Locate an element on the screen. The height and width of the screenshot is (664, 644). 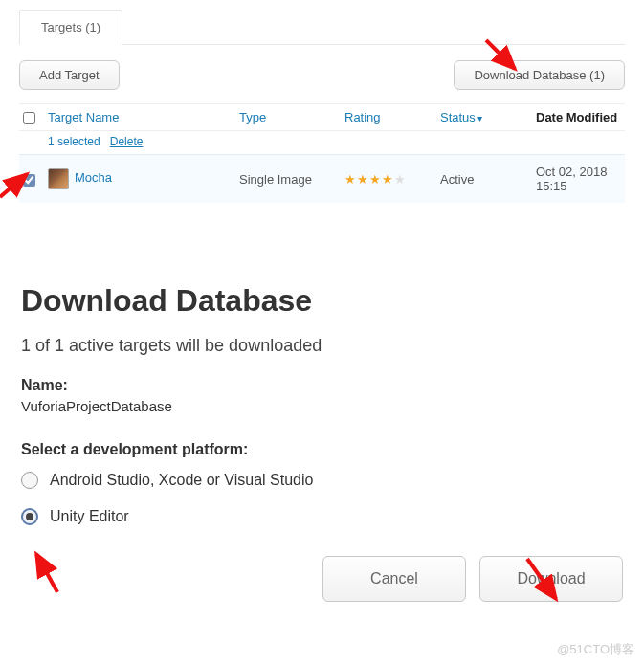
tab-targets: Targets (1) is located at coordinates (71, 27).